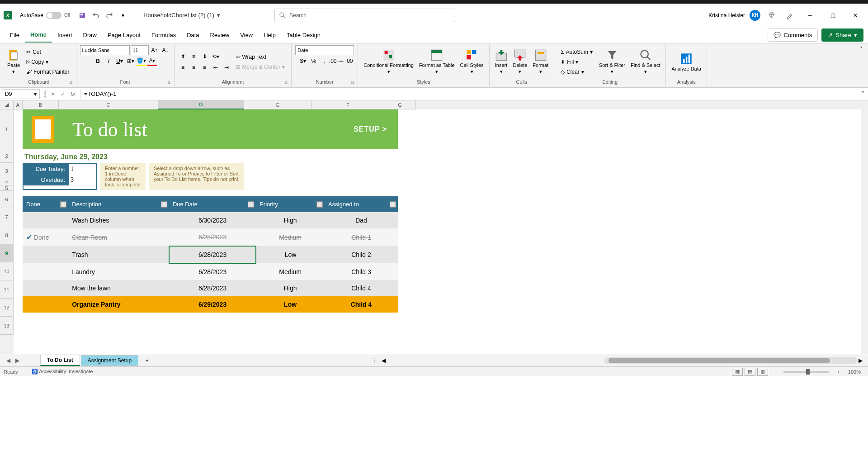 Image resolution: width=868 pixels, height=465 pixels. What do you see at coordinates (646, 62) in the screenshot?
I see `find-select-button: Find & Select▾` at bounding box center [646, 62].